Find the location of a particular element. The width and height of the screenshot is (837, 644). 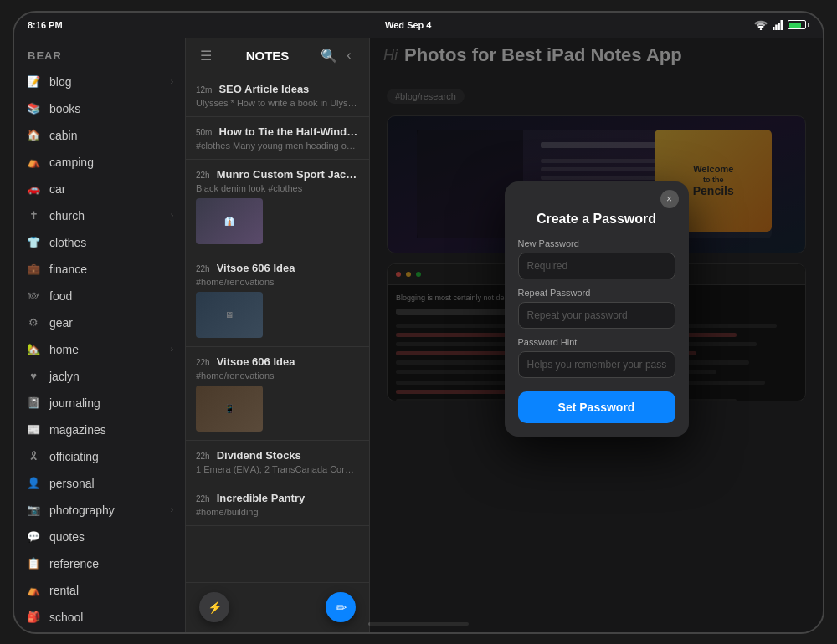

note-thumbnail: 👔 is located at coordinates (229, 221).